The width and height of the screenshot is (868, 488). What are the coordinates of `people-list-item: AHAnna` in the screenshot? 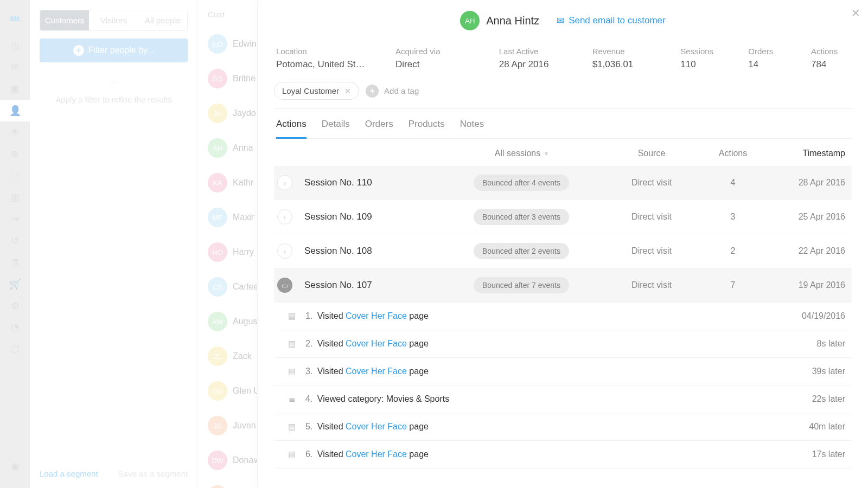 It's located at (228, 148).